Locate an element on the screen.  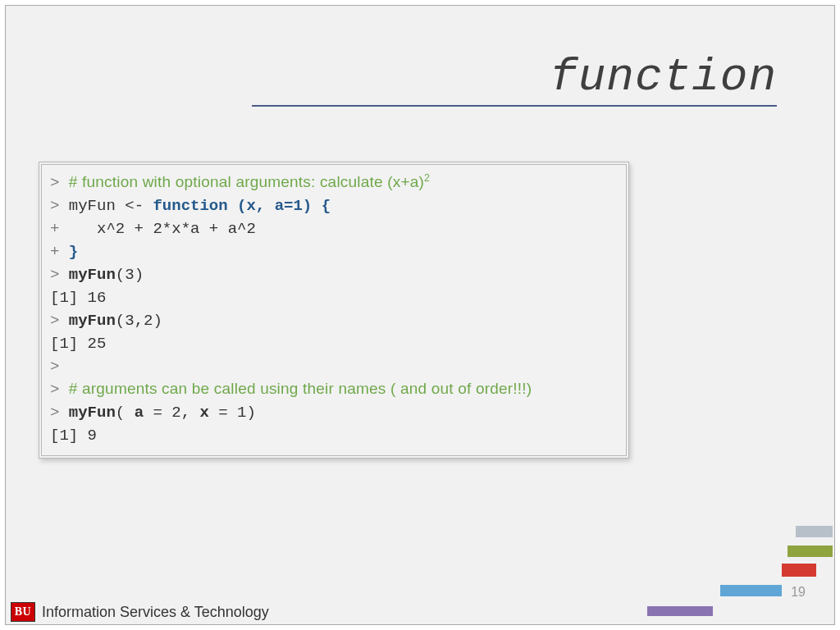
slide-title: function is located at coordinates (514, 79).